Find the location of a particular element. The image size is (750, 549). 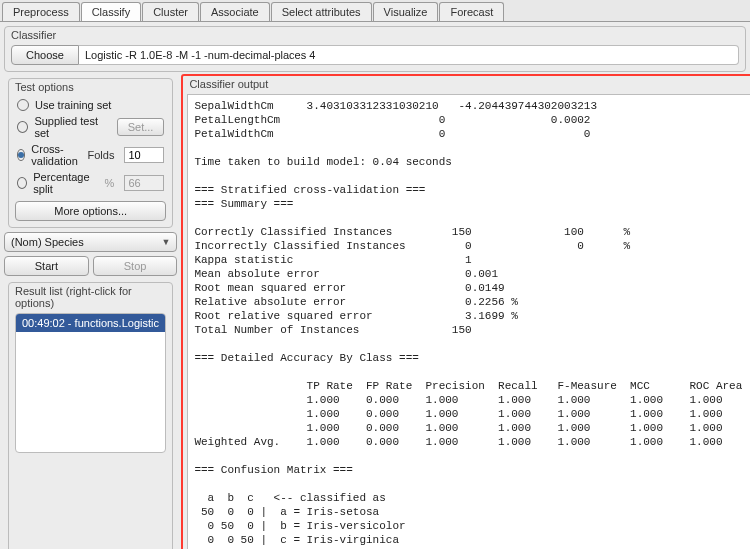

label-supplied-test: Supplied test set is located at coordinates (72, 127).